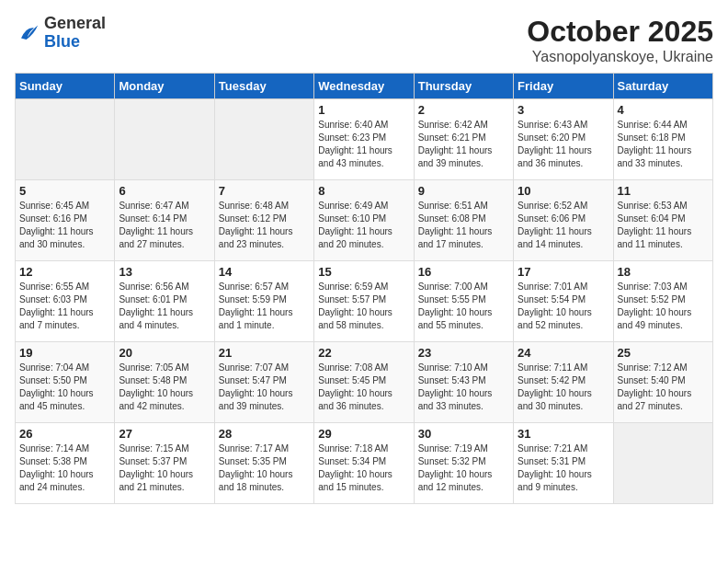 Image resolution: width=728 pixels, height=563 pixels. I want to click on day-number: 11, so click(664, 191).